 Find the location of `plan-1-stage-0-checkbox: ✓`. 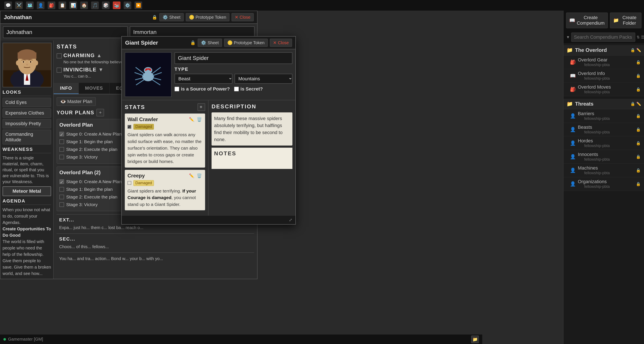

plan-1-stage-0-checkbox: ✓ is located at coordinates (62, 134).